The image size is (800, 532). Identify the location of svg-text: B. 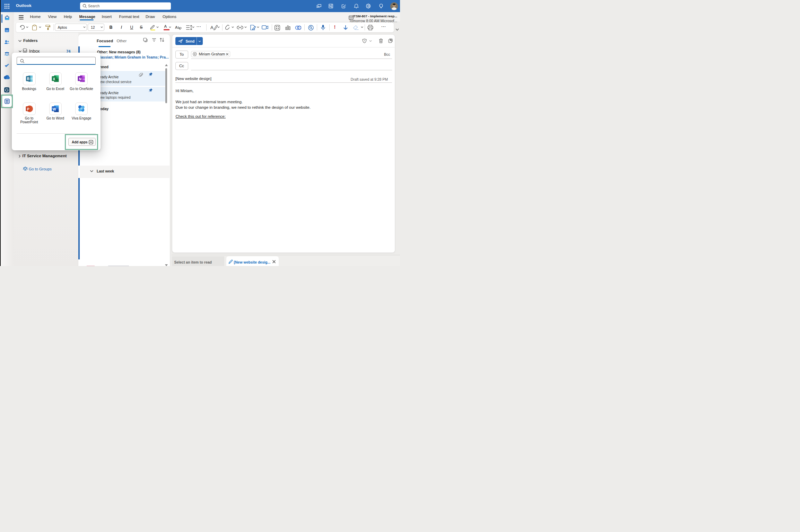
(28, 79).